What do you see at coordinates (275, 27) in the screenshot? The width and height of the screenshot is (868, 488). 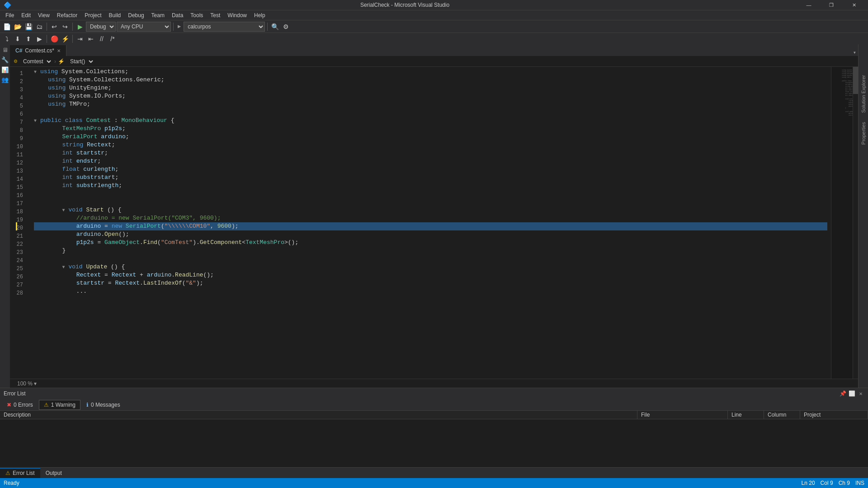 I see `search-btn: 🔍` at bounding box center [275, 27].